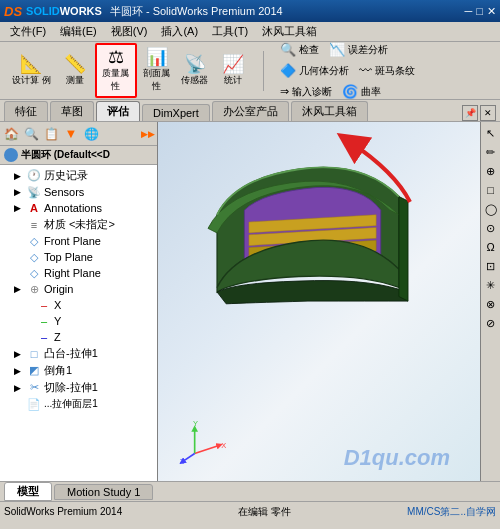 The height and width of the screenshot is (529, 500). What do you see at coordinates (116, 70) in the screenshot?
I see `toolbar-mass-properties: ⚖ 质量属性` at bounding box center [116, 70].